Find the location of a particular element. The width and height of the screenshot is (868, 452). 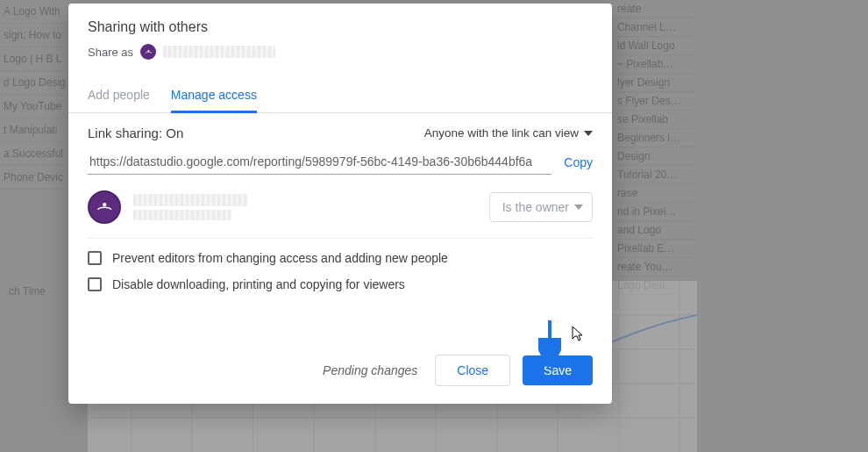

owner-row: Is the owner is located at coordinates (340, 214).